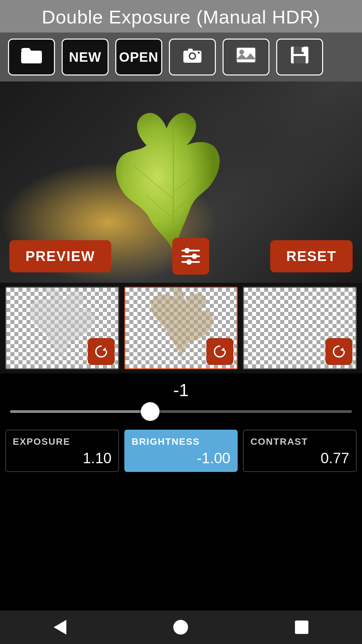 The image size is (362, 644). What do you see at coordinates (62, 451) in the screenshot?
I see `exposure-box: EXPOSURE 1.10` at bounding box center [62, 451].